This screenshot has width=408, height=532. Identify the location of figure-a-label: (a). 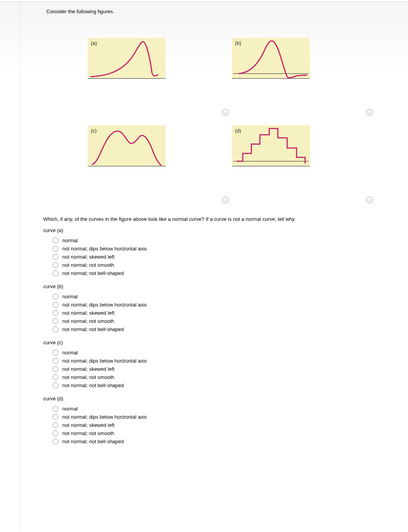
(94, 43).